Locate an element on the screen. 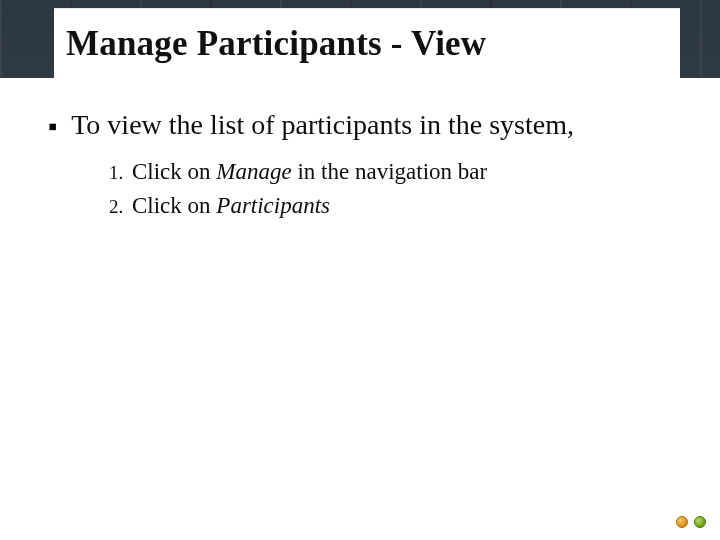  page-title: Manage Participants - View is located at coordinates (276, 44).